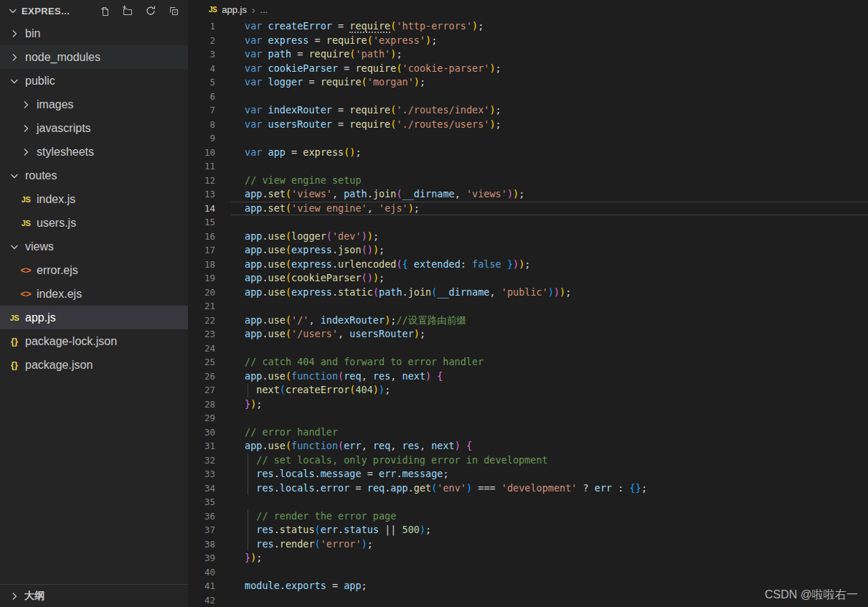 Image resolution: width=868 pixels, height=607 pixels. Describe the element at coordinates (209, 545) in the screenshot. I see `line-number: 38` at that location.